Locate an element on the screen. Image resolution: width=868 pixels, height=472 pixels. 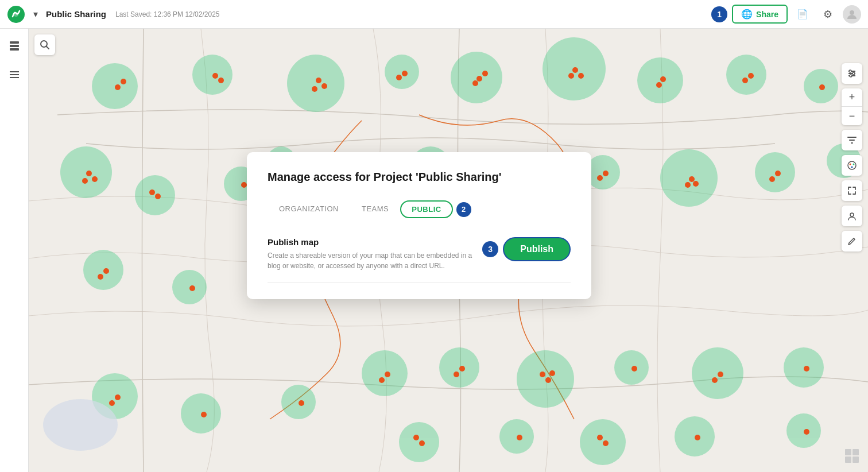
palette-button is located at coordinates (852, 165).